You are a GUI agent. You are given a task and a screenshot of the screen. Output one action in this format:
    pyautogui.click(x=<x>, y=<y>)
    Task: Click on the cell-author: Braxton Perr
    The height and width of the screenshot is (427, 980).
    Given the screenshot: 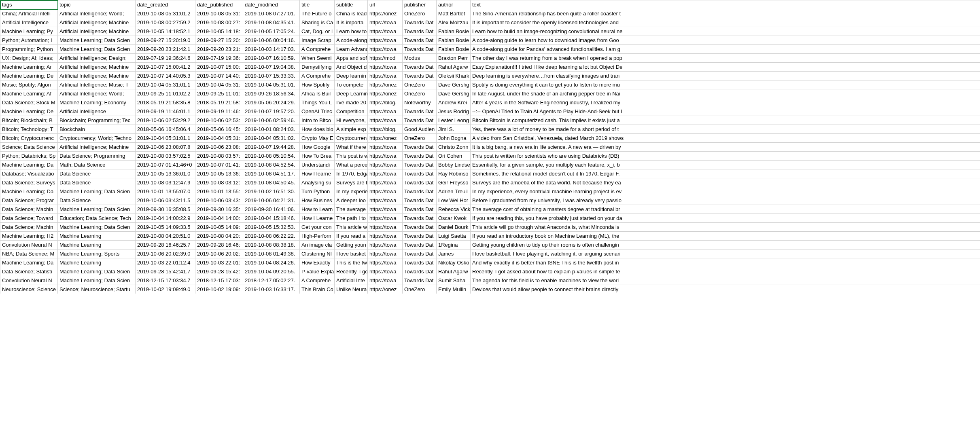 What is the action you would take?
    pyautogui.click(x=454, y=58)
    